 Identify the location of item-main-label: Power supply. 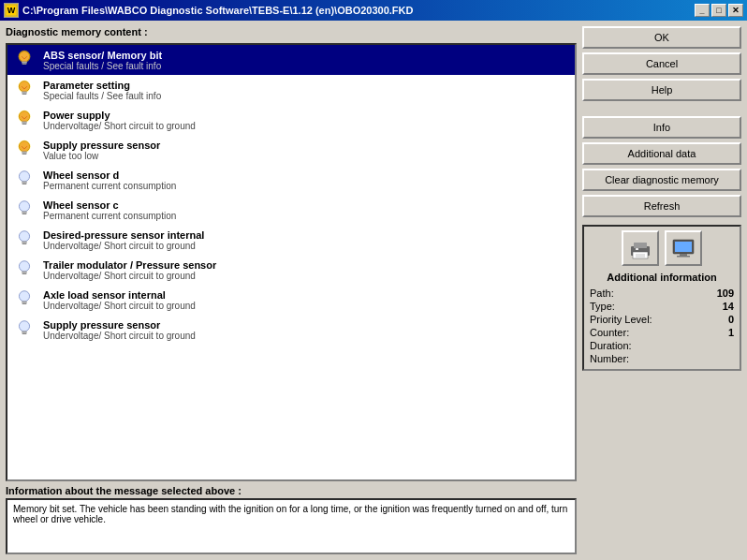
(120, 115).